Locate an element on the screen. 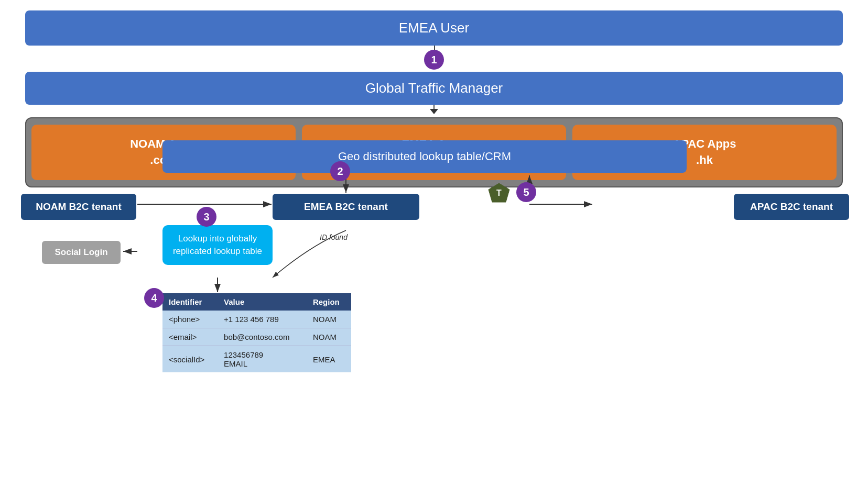 The height and width of the screenshot is (487, 868). noam-b2c-tenant: NOAM B2C tenant is located at coordinates (79, 207).